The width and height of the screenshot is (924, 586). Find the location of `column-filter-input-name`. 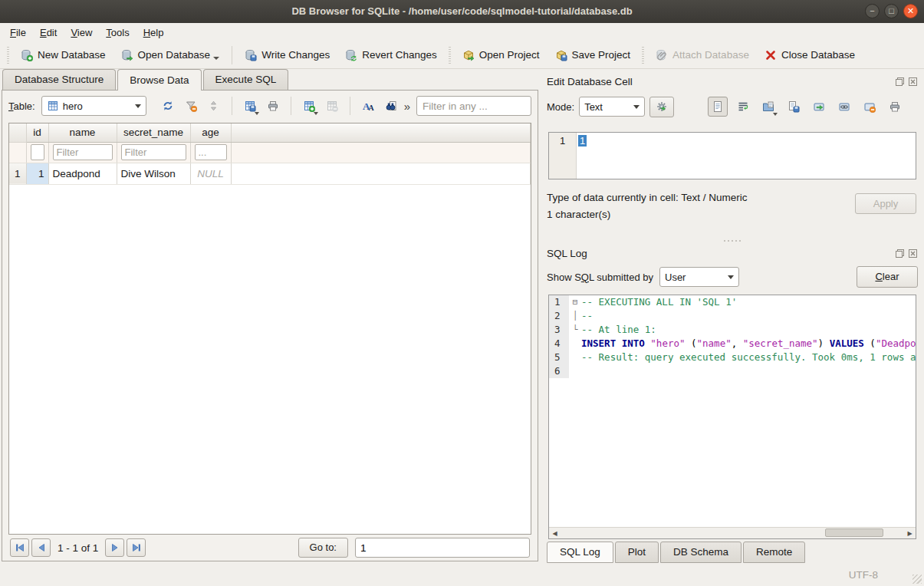

column-filter-input-name is located at coordinates (83, 152).